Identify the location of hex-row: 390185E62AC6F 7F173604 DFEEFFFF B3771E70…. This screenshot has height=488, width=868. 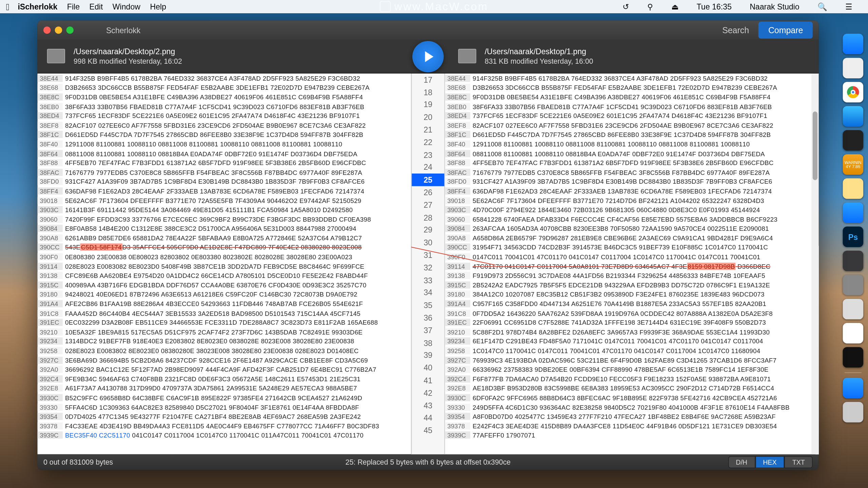
(224, 200).